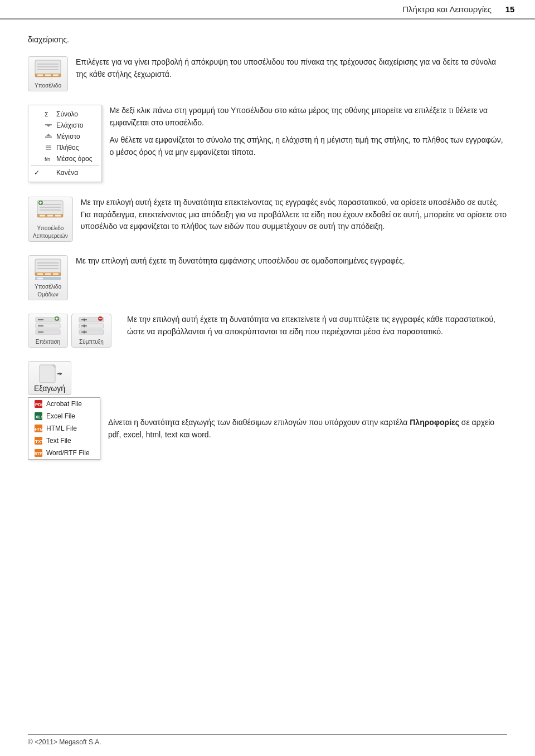 The image size is (535, 756). Describe the element at coordinates (48, 86) in the screenshot. I see `section1-icon-label: Υποσέλιδο` at that location.